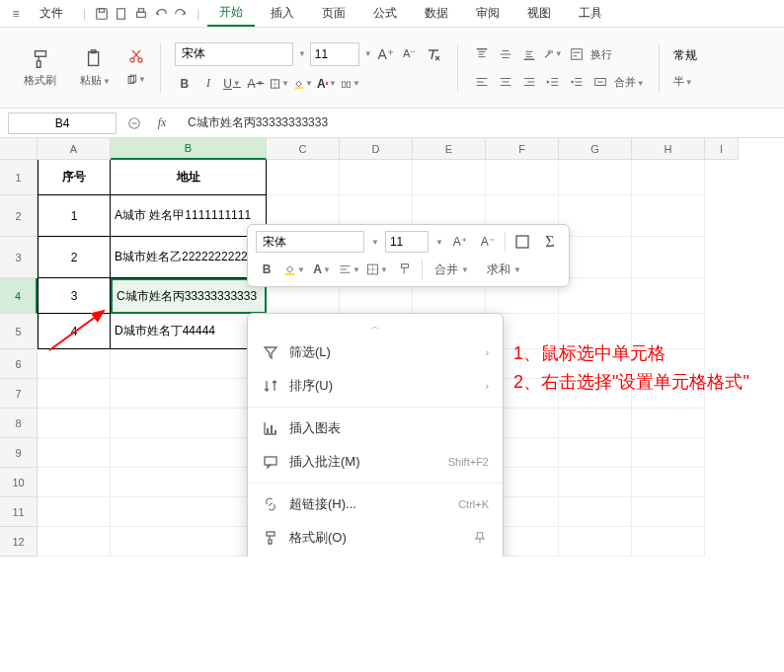  Describe the element at coordinates (595, 258) in the screenshot. I see `cell-G3` at that location.